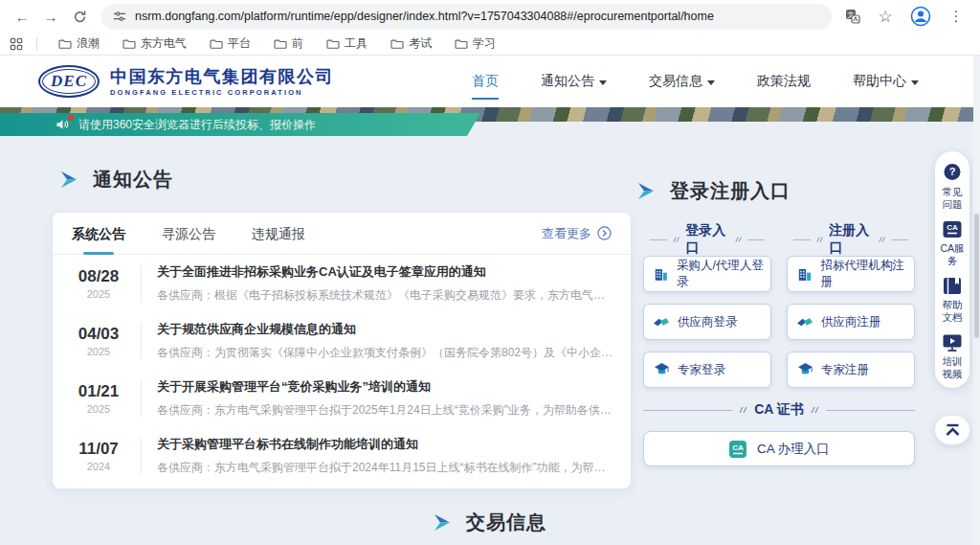 The width and height of the screenshot is (980, 545). What do you see at coordinates (952, 172) in the screenshot?
I see `question-icon: ?` at bounding box center [952, 172].